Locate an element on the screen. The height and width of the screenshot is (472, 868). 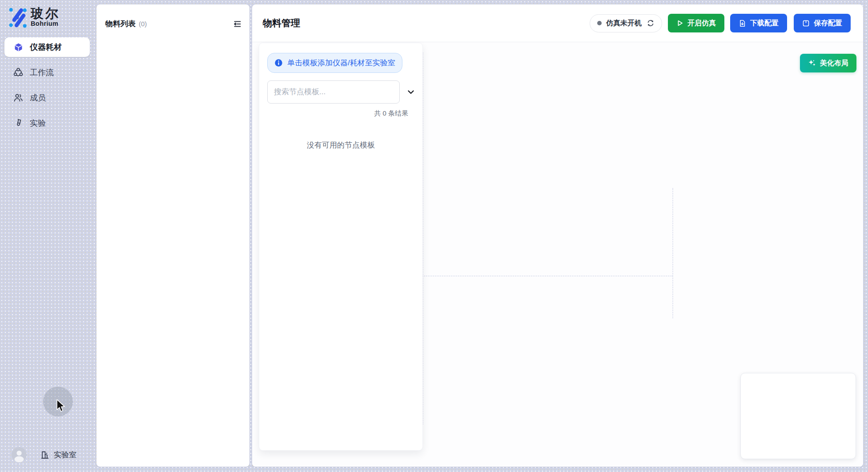
sidebar-item-members: 成员 is located at coordinates (47, 98).